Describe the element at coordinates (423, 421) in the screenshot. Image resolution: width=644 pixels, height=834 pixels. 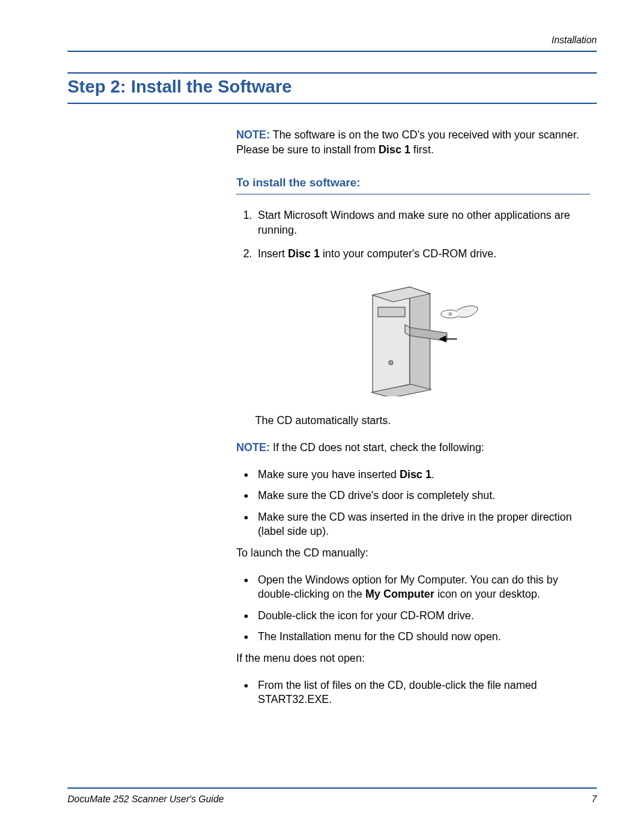
I see `after-figure-text: The CD automatically starts.` at that location.